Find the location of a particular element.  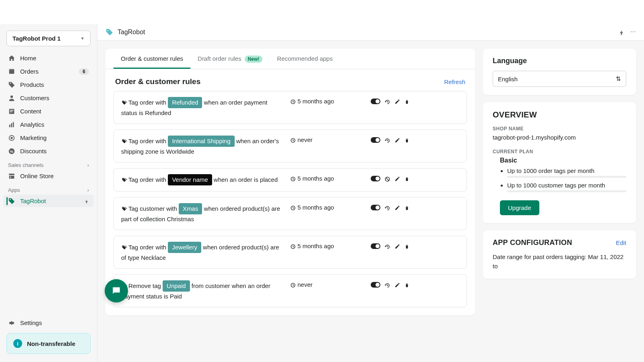

select-caret-icon: ⇅ is located at coordinates (618, 79).